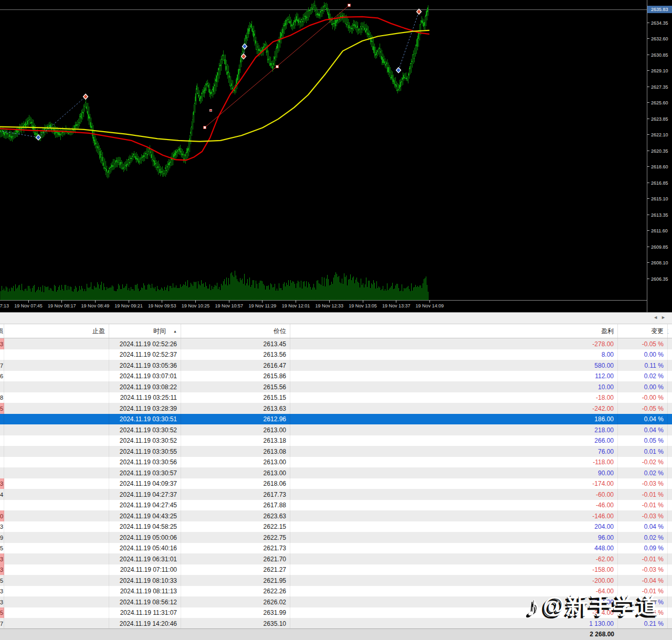  I want to click on price-tick-label: 2615.10, so click(659, 199).